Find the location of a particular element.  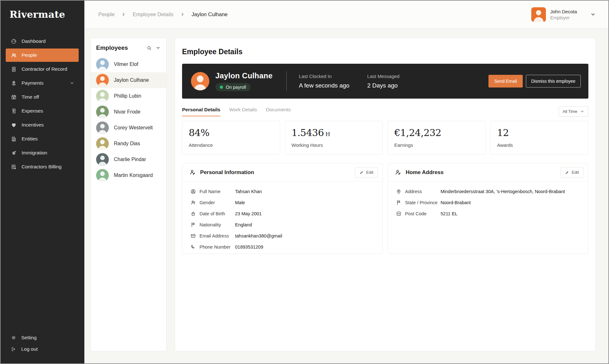

stat-value: 84% is located at coordinates (199, 133).